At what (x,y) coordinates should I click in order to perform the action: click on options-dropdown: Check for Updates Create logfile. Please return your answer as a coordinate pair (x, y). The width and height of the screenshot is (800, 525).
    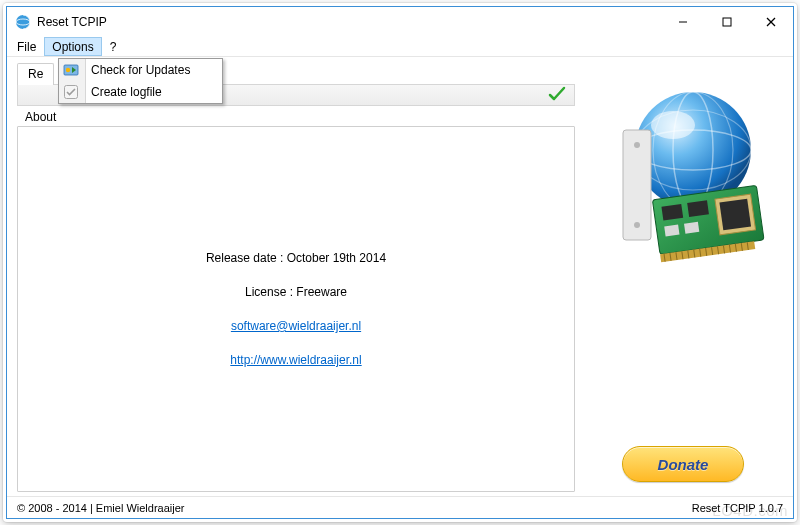
    Looking at the image, I should click on (140, 81).